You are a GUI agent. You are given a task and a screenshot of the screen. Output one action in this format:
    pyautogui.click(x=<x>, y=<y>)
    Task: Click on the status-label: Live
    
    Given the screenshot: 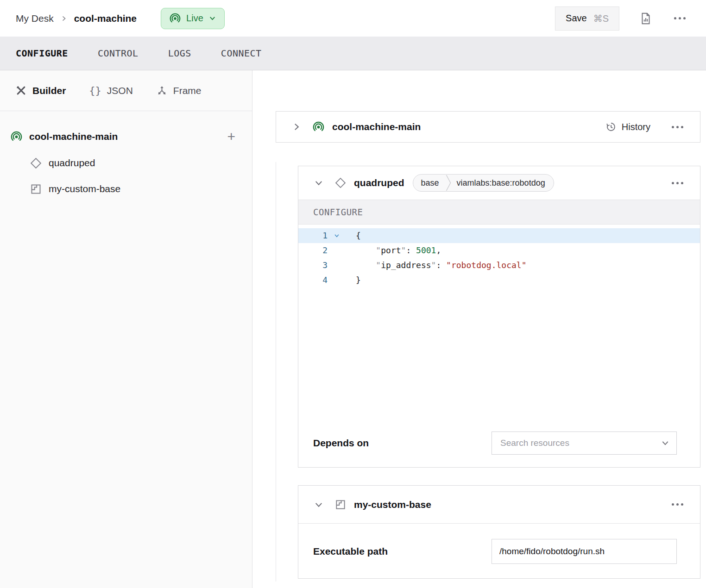 What is the action you would take?
    pyautogui.click(x=195, y=19)
    